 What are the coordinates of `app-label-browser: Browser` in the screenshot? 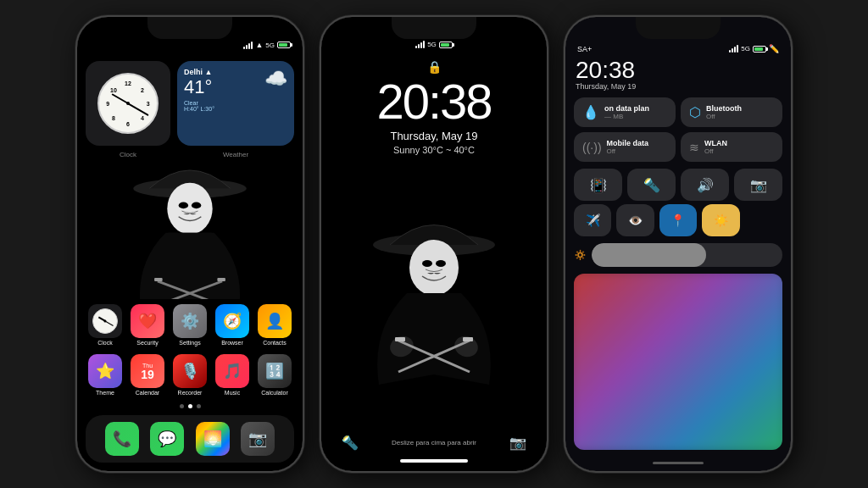 It's located at (232, 342).